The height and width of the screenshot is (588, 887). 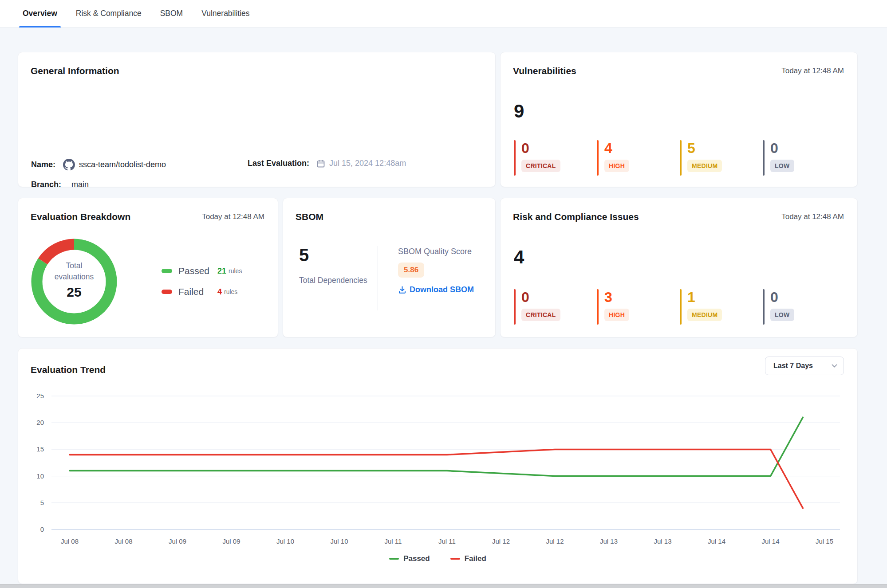 What do you see at coordinates (167, 271) in the screenshot?
I see `passed-pill-icon` at bounding box center [167, 271].